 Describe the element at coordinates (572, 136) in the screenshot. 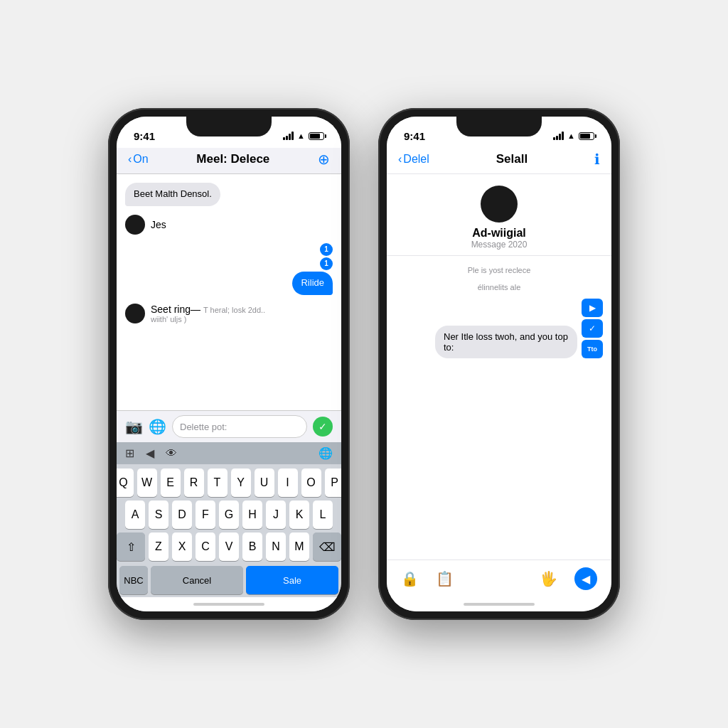

I see `wifi-icon-right: ▲` at that location.